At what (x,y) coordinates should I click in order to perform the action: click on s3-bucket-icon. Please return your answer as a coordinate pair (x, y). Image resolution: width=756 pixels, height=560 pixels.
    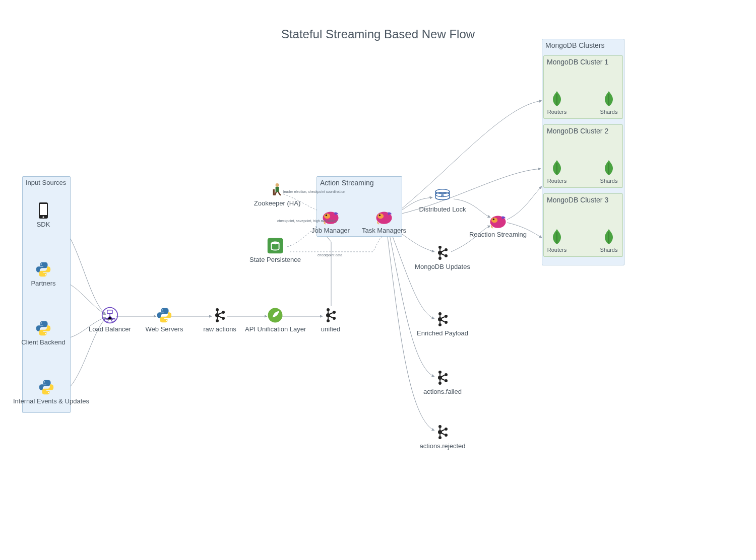
    Looking at the image, I should click on (275, 246).